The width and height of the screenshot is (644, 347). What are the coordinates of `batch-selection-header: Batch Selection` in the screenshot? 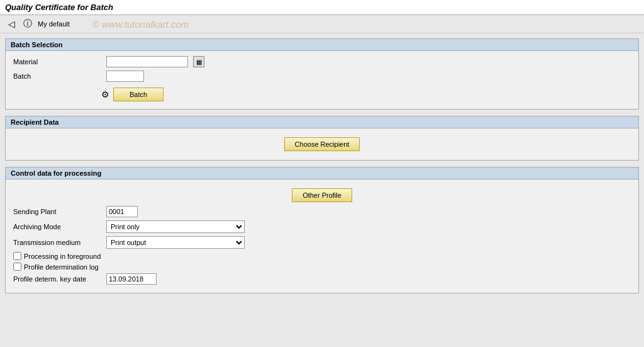 It's located at (322, 45).